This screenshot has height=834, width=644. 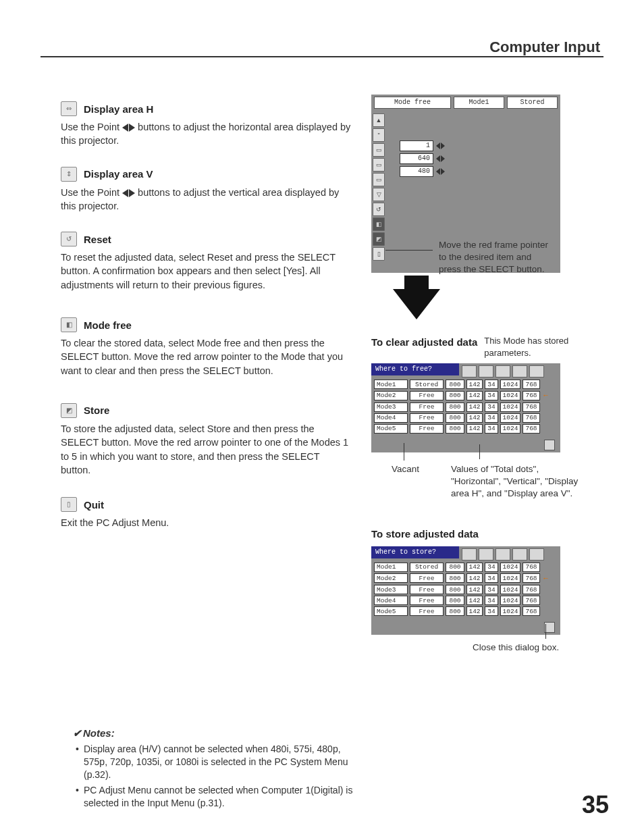 I want to click on store-icon: ◩, so click(x=69, y=411).